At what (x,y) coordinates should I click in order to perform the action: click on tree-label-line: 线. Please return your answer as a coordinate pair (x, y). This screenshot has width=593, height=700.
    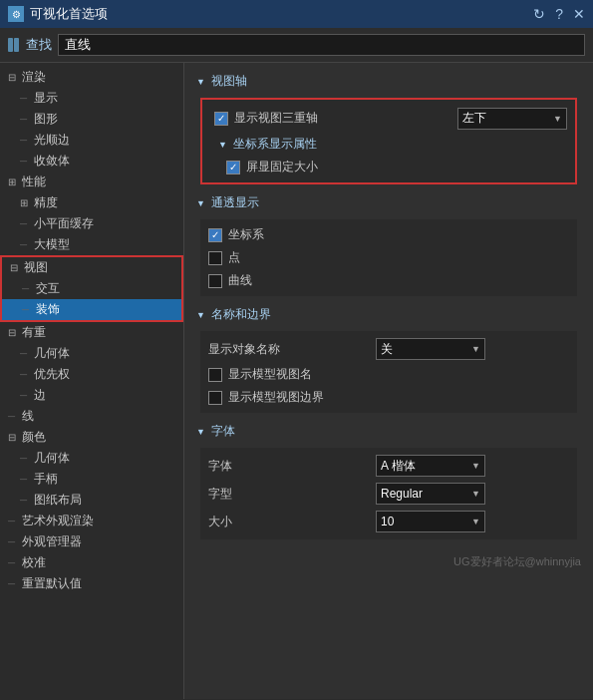
    Looking at the image, I should click on (28, 417).